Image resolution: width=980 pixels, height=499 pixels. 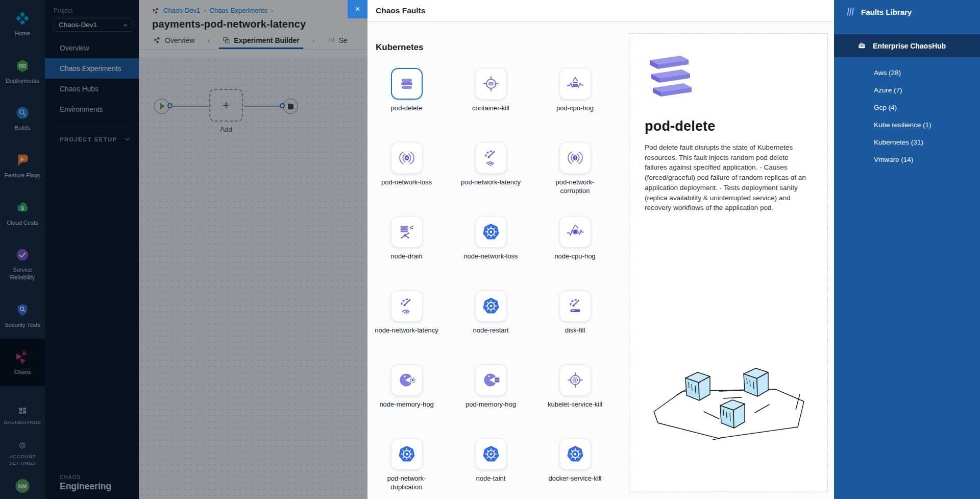 I want to click on stack-icon, so click(x=407, y=84).